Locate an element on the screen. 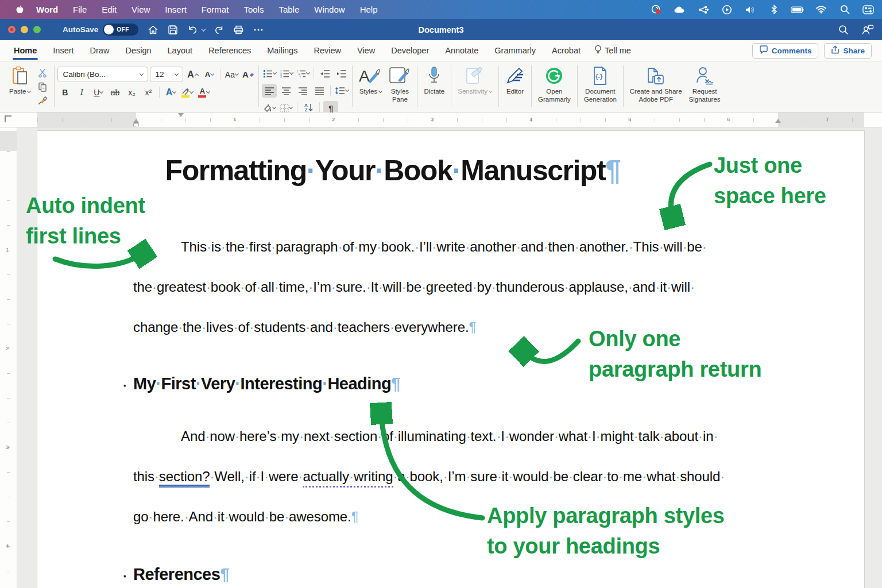 The image size is (882, 588). undo-dropdown-chevron is located at coordinates (203, 29).